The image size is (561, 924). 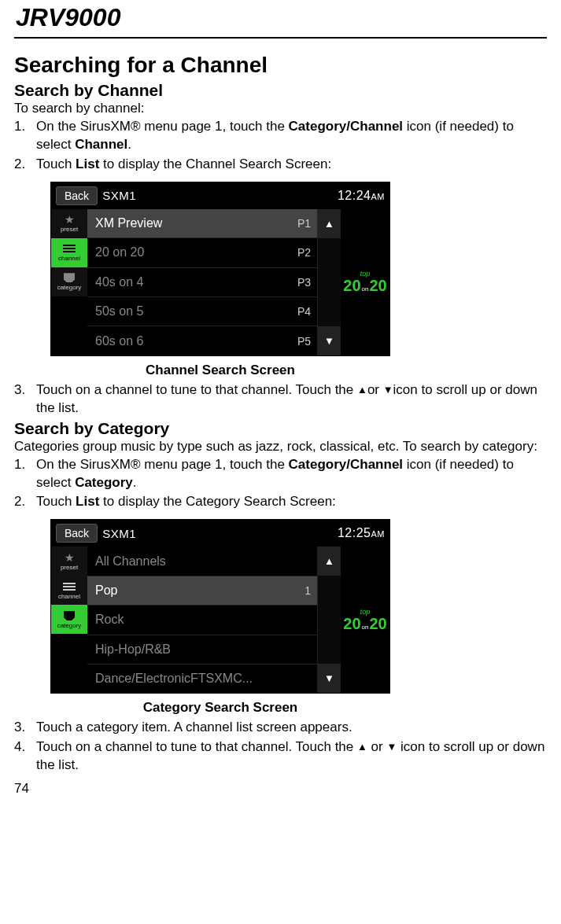 What do you see at coordinates (220, 370) in the screenshot?
I see `channel-caption: Channel Search Screen` at bounding box center [220, 370].